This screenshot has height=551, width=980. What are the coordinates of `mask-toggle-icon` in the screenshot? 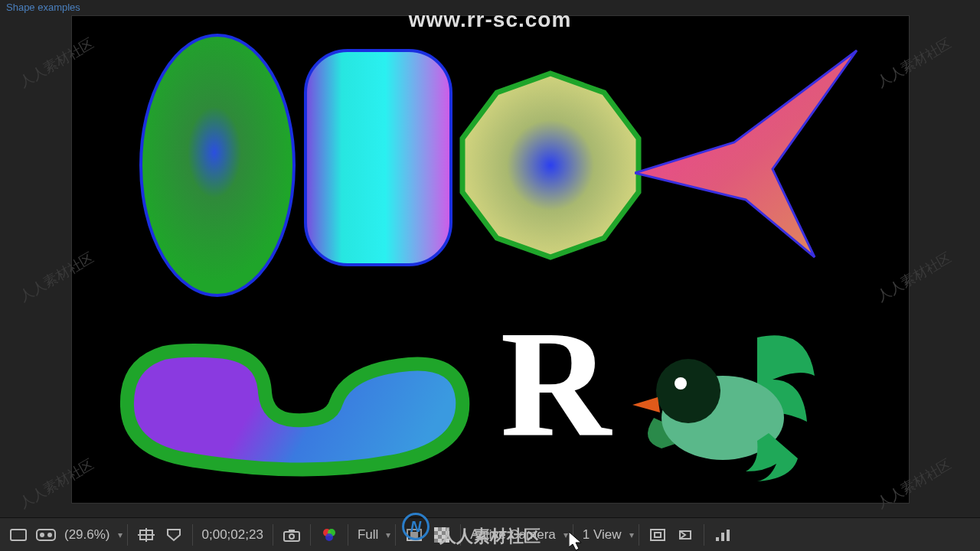 It's located at (174, 535).